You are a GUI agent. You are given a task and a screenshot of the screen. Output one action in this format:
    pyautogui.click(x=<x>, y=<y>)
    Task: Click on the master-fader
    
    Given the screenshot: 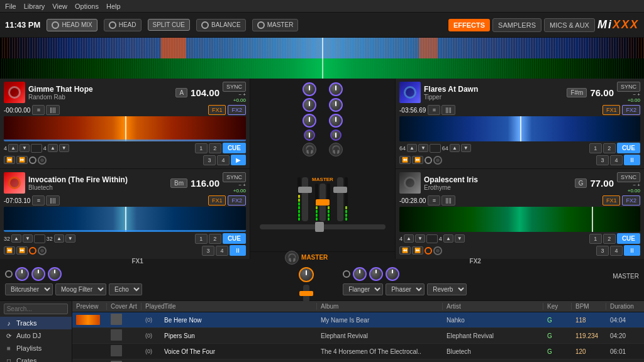 What is the action you would take?
    pyautogui.click(x=323, y=202)
    